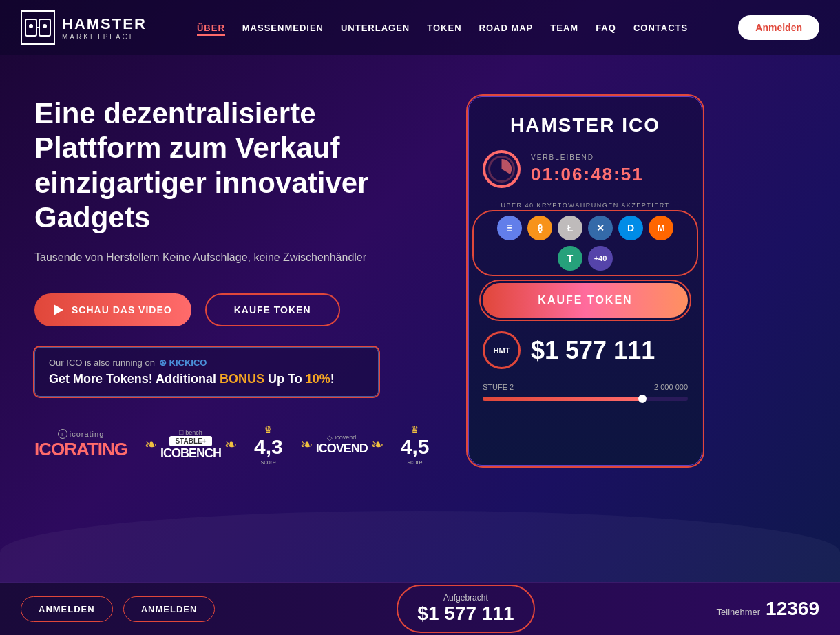 The width and height of the screenshot is (840, 635). What do you see at coordinates (105, 24) in the screenshot?
I see `logo-title: HAMSTER` at bounding box center [105, 24].